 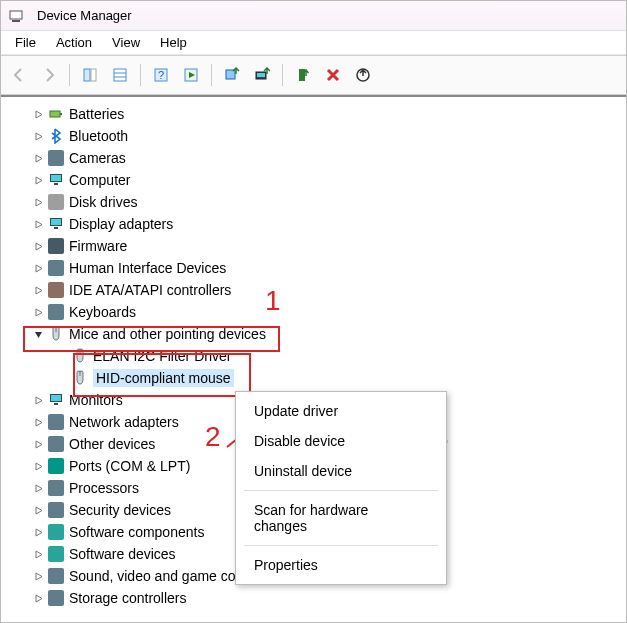 What do you see at coordinates (56, 334) in the screenshot?
I see `mouse-icon` at bounding box center [56, 334].